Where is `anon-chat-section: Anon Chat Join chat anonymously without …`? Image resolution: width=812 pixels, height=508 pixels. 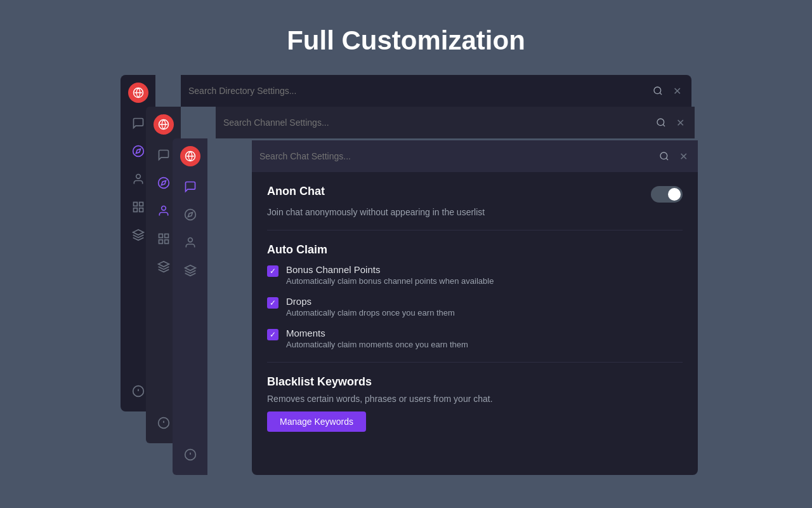 anon-chat-section: Anon Chat Join chat anonymously without … is located at coordinates (475, 201).